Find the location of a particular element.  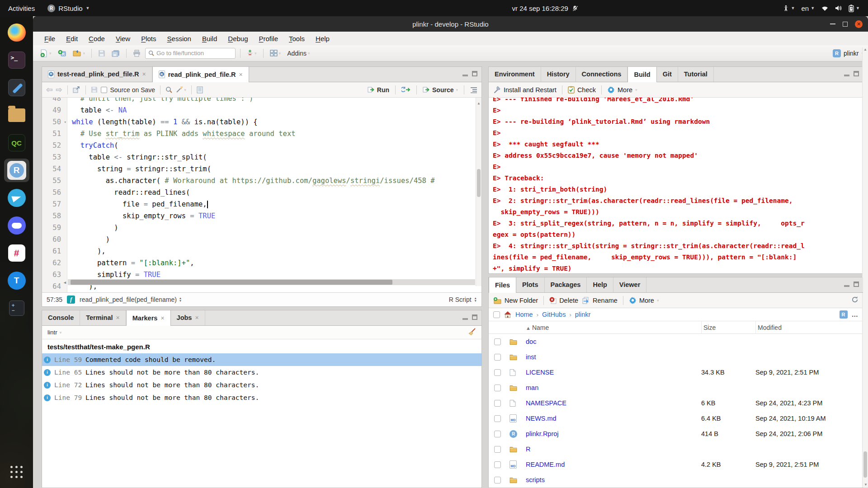

breadcrumb-plinkr: plinkr is located at coordinates (583, 314).